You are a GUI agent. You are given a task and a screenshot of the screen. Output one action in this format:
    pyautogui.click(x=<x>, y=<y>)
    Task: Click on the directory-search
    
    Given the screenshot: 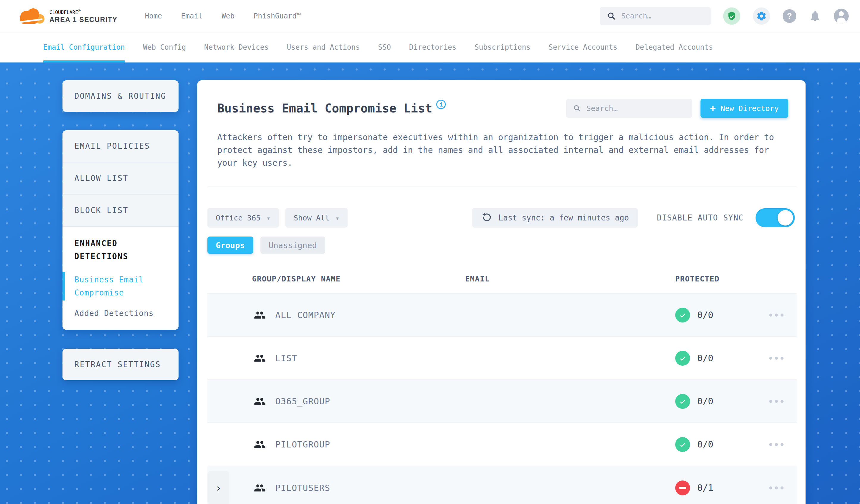 What is the action you would take?
    pyautogui.click(x=629, y=108)
    